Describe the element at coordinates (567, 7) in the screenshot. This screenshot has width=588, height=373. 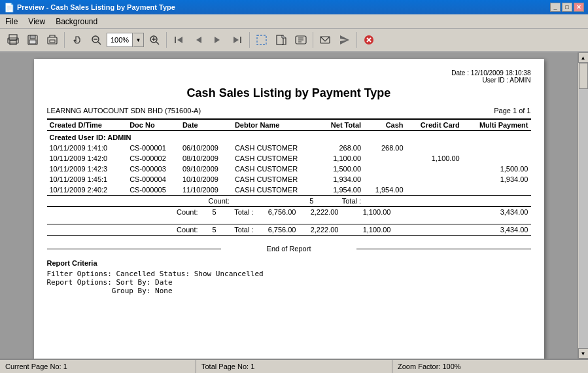
I see `maximize-button: □` at that location.